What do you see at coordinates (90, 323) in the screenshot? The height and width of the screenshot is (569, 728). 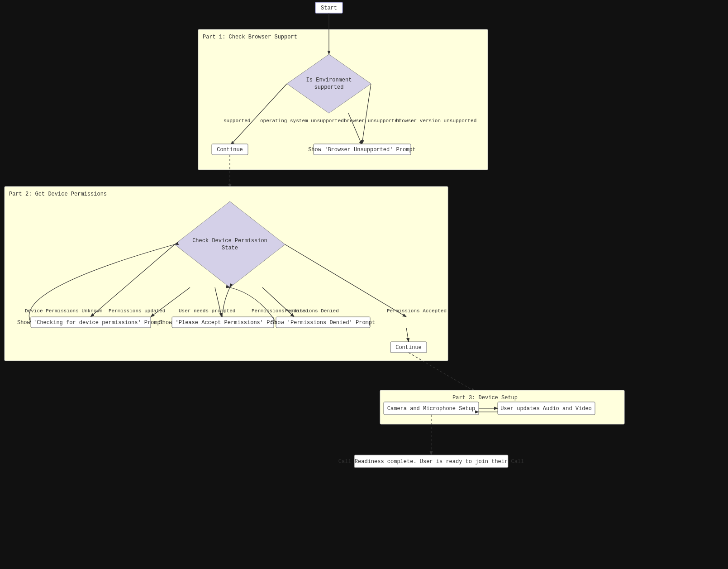 I see `checking-permissions-label: Show 'Checking for device permissions' P…` at bounding box center [90, 323].